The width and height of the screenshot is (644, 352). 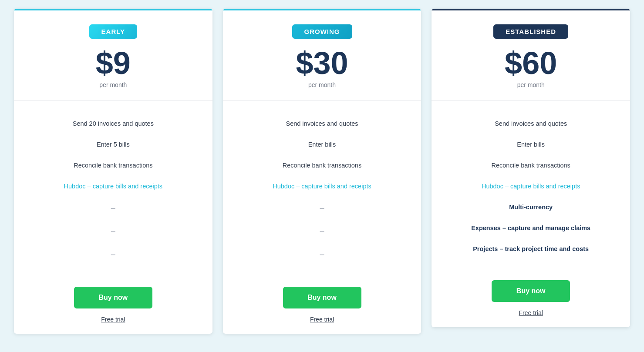 I want to click on feature-item-growing-0: Send invoices and quotes, so click(x=322, y=124).